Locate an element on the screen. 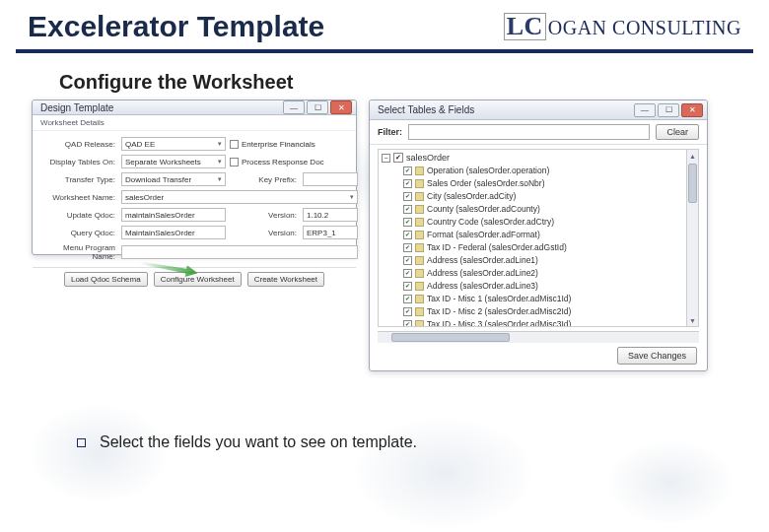 The width and height of the screenshot is (769, 532). header-rule is located at coordinates (384, 51).